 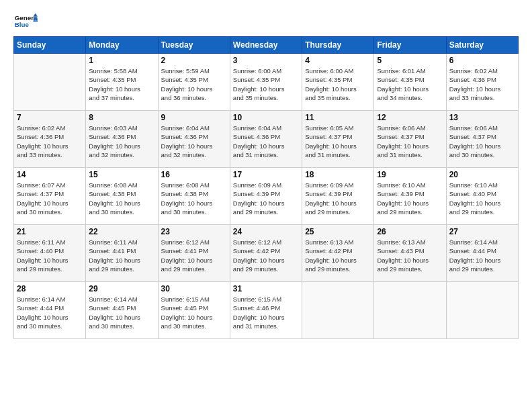 What do you see at coordinates (122, 60) in the screenshot?
I see `day-number: 1` at bounding box center [122, 60].